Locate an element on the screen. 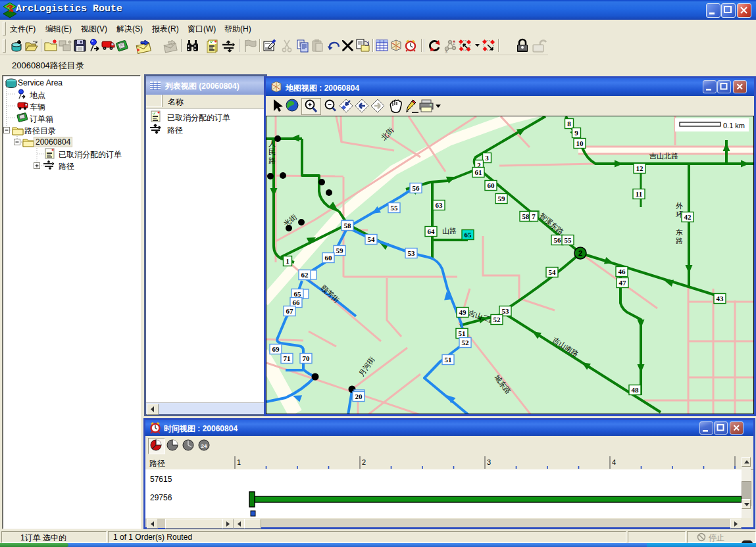 The height and width of the screenshot is (547, 756). svg-text: 42 is located at coordinates (688, 217).